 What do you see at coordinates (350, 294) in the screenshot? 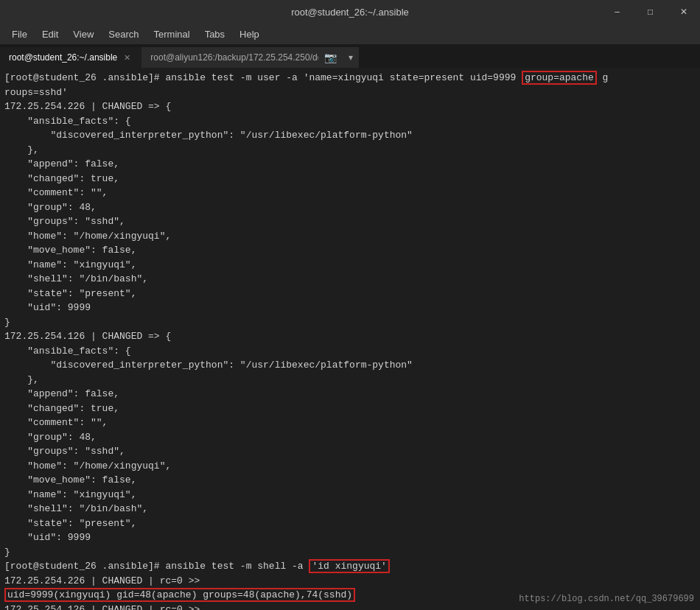
I see `line-16: "state": "present",` at bounding box center [350, 294].